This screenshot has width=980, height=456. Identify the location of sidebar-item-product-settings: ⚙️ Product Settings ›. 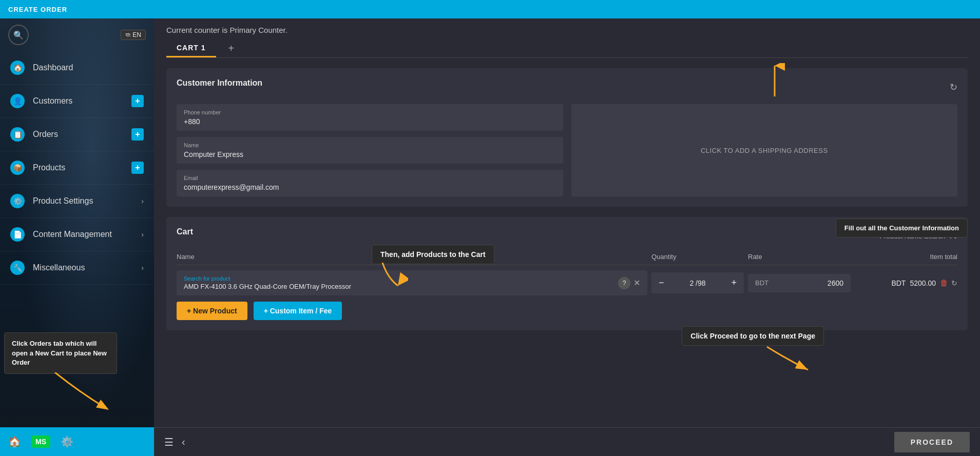
(77, 201).